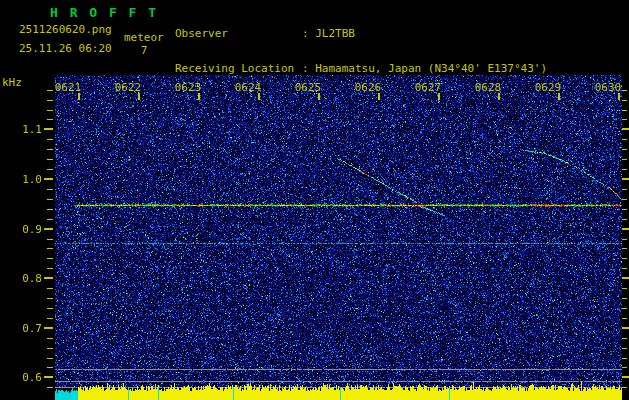 The width and height of the screenshot is (629, 400). I want to click on info-row-observer: Observer: JL2TBB, so click(361, 34).